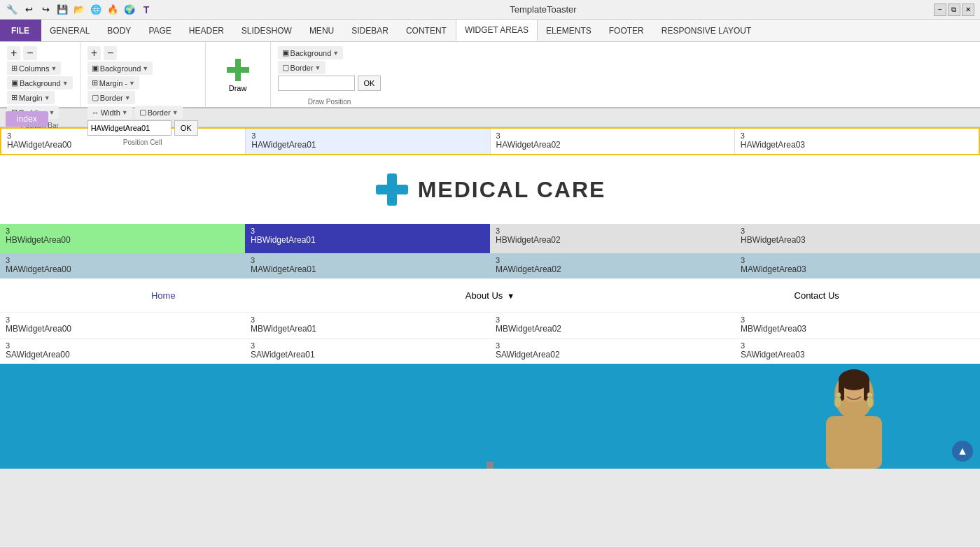 Image resolution: width=980 pixels, height=547 pixels. What do you see at coordinates (707, 31) in the screenshot?
I see `menu-responsive-layout: RESPONSIVE LAYOUT` at bounding box center [707, 31].